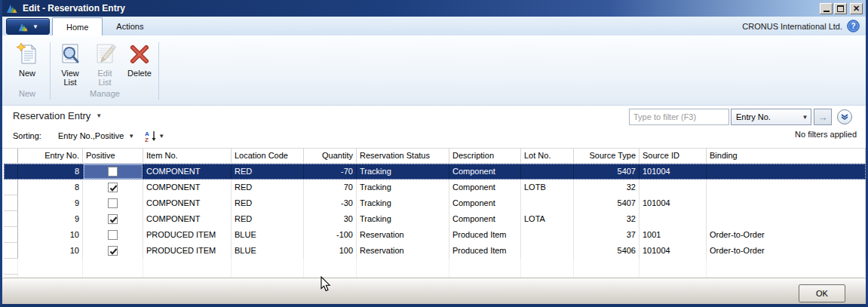 This screenshot has width=868, height=307. What do you see at coordinates (140, 54) in the screenshot?
I see `delete-icon` at bounding box center [140, 54].